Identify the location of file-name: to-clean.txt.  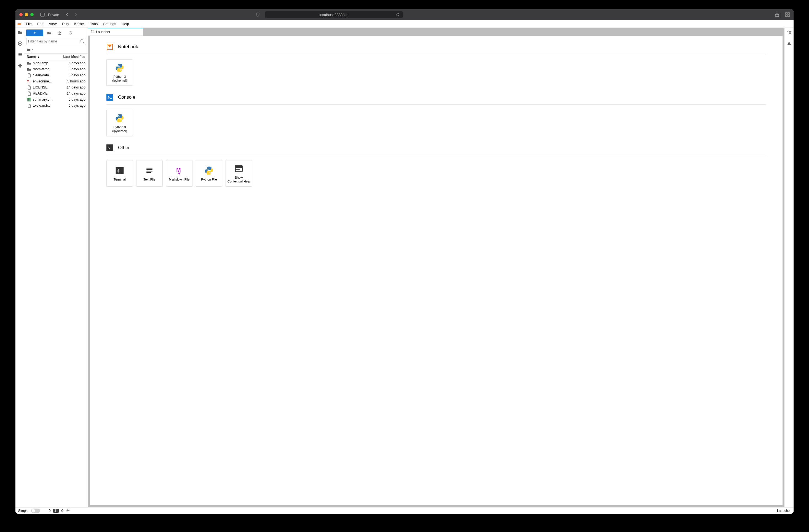
(51, 105).